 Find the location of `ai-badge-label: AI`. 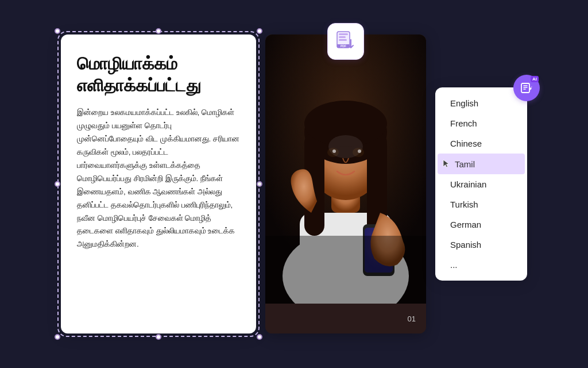

ai-badge-label: AI is located at coordinates (535, 79).